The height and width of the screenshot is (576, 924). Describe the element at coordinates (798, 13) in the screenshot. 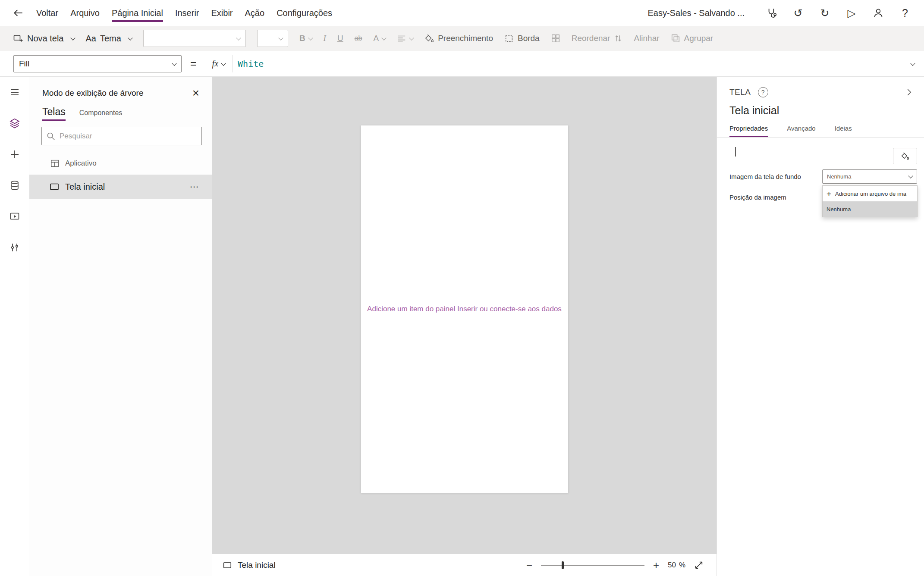

I see `undo-icon: ↺` at that location.